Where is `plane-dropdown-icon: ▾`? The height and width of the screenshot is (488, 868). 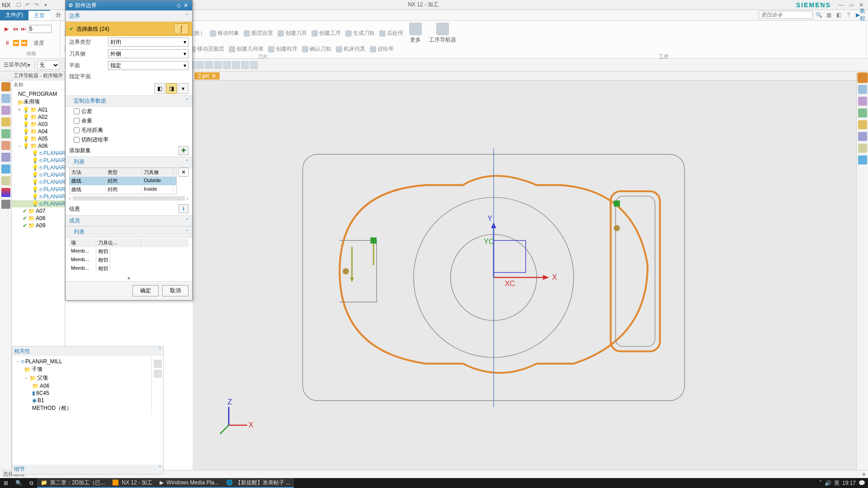
plane-dropdown-icon: ▾ is located at coordinates (183, 89).